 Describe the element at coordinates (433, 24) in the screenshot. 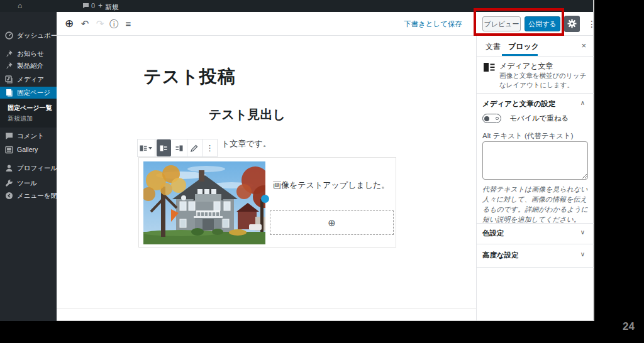

I see `save-draft-link: 下書きとして保存` at that location.